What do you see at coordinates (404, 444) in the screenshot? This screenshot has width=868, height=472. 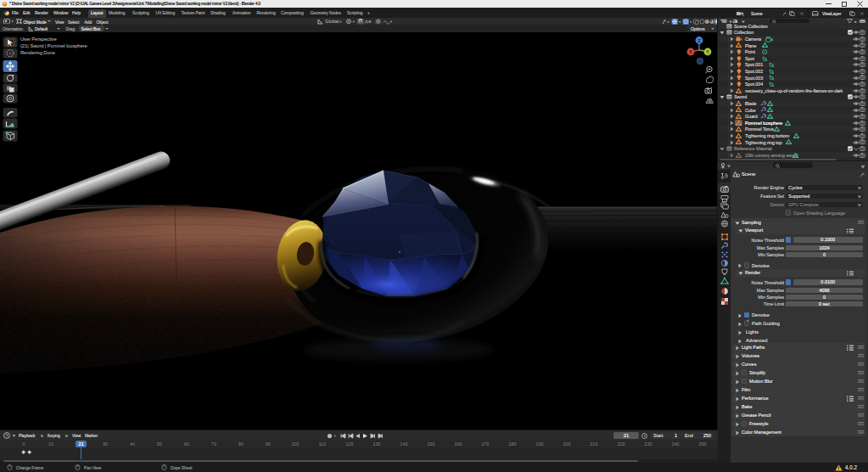 I see `svg-text: 140` at bounding box center [404, 444].